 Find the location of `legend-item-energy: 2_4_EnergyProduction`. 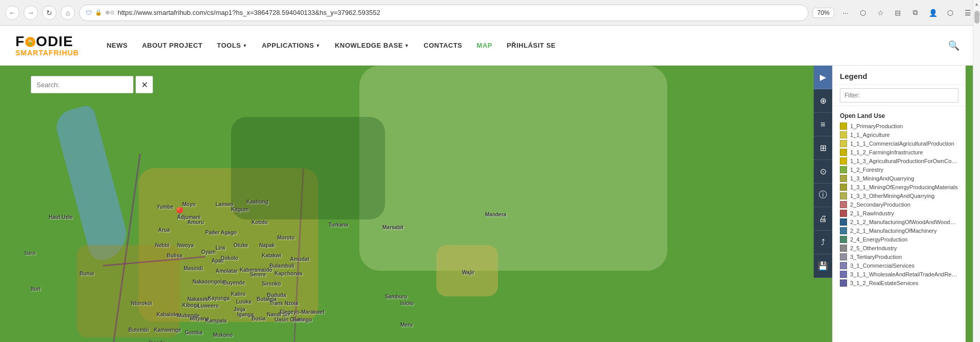

legend-item-energy: 2_4_EnergyProduction is located at coordinates (899, 239).